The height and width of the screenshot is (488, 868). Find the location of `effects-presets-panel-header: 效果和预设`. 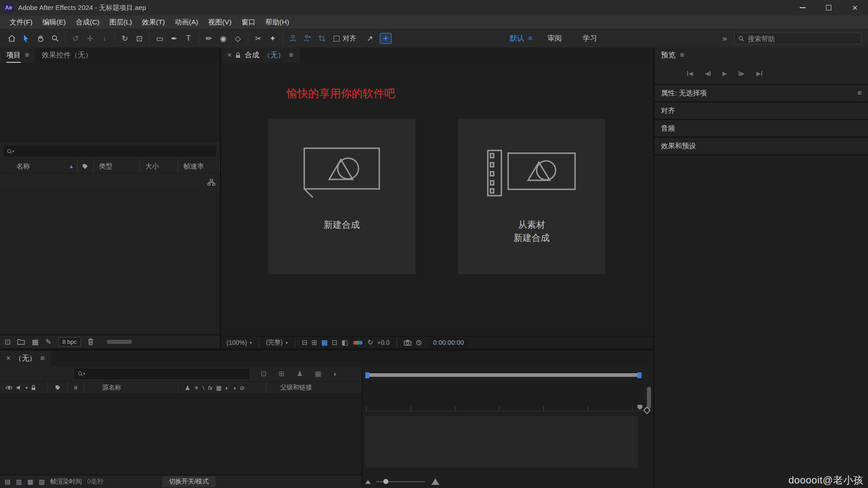

effects-presets-panel-header: 效果和预设 is located at coordinates (761, 146).